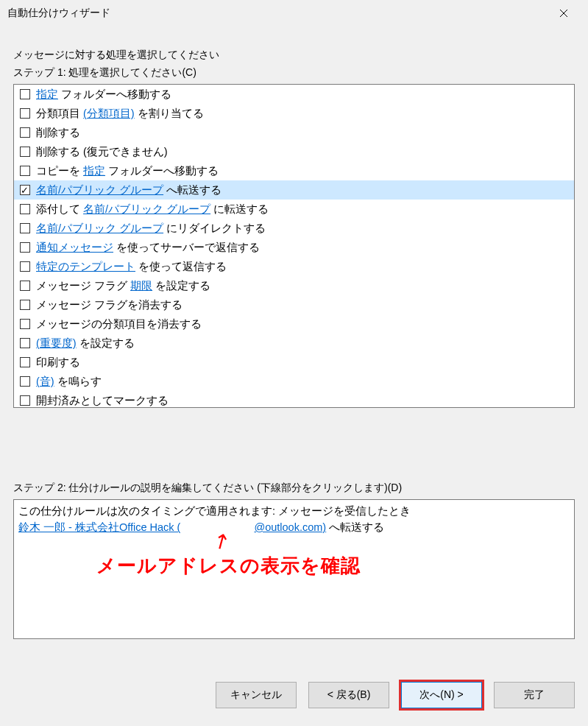  Describe the element at coordinates (109, 113) in the screenshot. I see `action-link: (分類項目)` at that location.